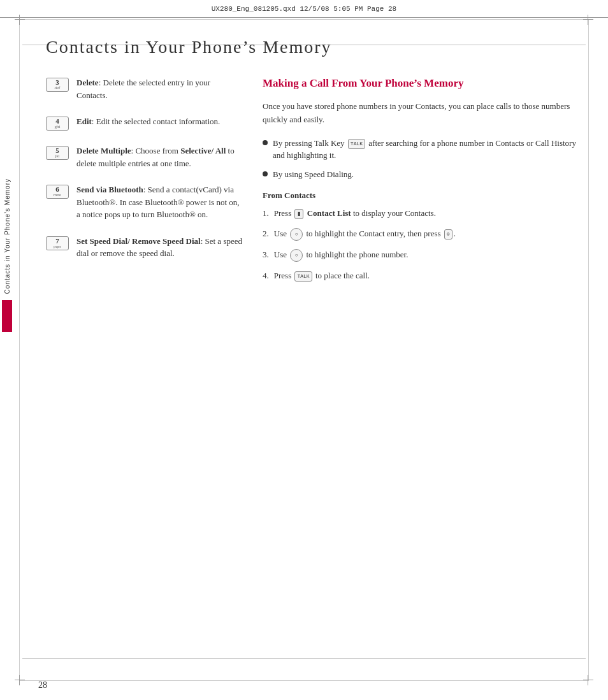 The width and height of the screenshot is (608, 700). Describe the element at coordinates (57, 124) in the screenshot. I see `key-badge-4: 4 ghi` at that location.